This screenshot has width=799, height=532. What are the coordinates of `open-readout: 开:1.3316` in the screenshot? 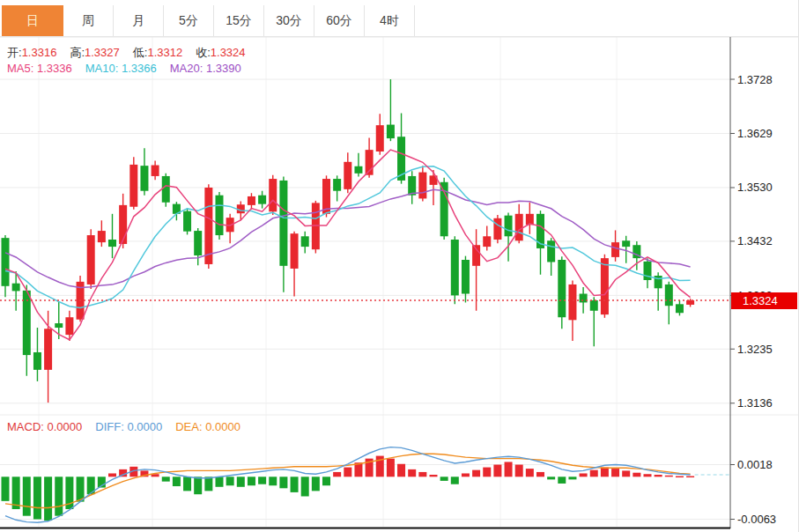 It's located at (32, 53).